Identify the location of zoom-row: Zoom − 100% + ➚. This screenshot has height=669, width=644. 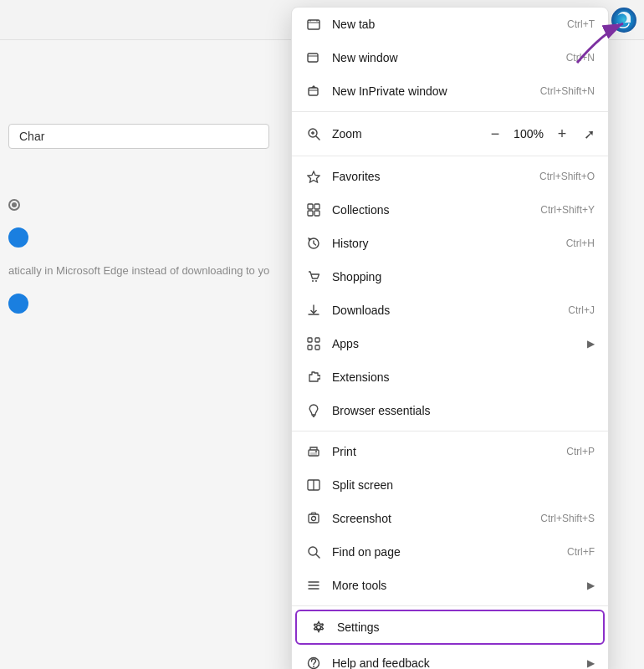
(450, 134).